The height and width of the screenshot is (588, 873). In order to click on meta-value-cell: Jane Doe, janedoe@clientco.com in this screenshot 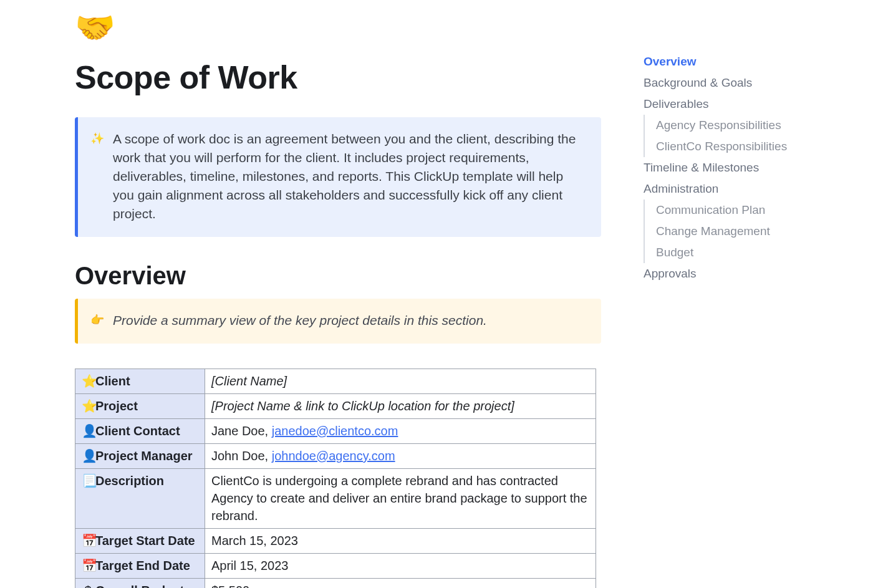, I will do `click(400, 431)`.